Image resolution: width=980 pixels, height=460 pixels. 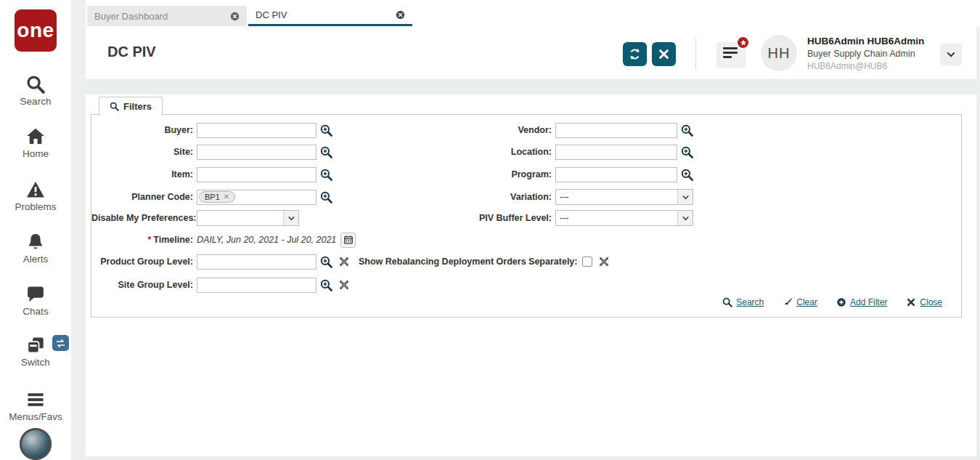 What do you see at coordinates (36, 345) in the screenshot?
I see `stacked-windows-icon` at bounding box center [36, 345].